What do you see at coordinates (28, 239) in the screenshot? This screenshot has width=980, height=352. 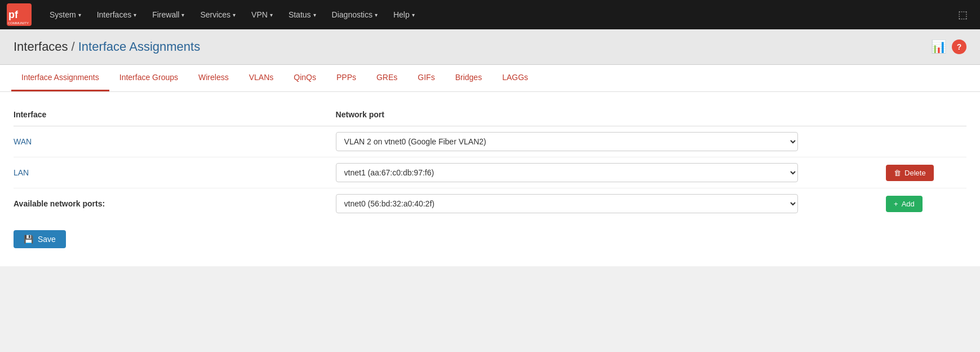 I see `save-icon: 💾` at bounding box center [28, 239].